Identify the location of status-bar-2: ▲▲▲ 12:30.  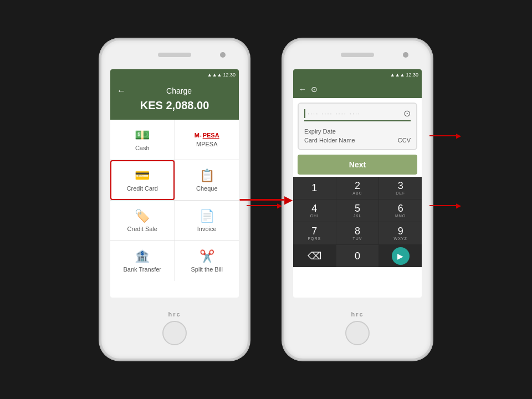
(357, 75).